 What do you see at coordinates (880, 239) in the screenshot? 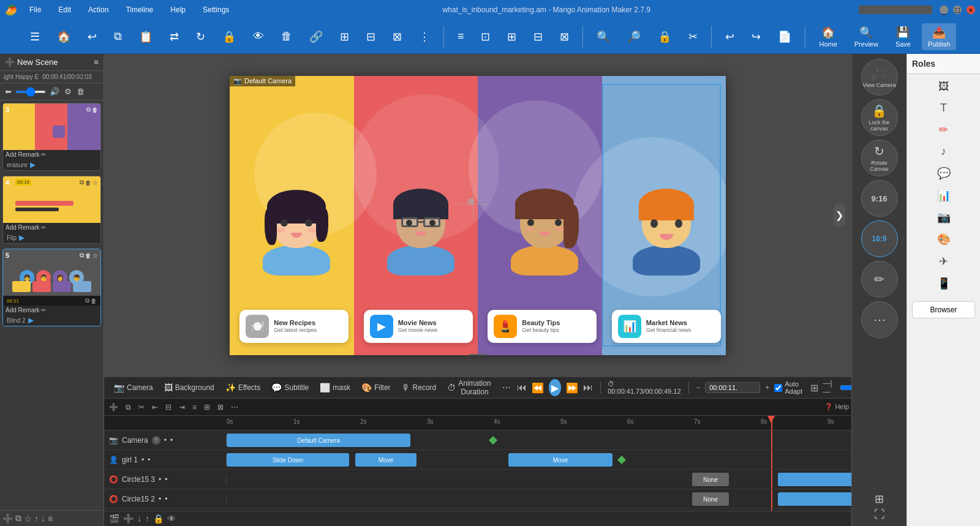
I see `ratio-169-btn: 16:9` at bounding box center [880, 239].